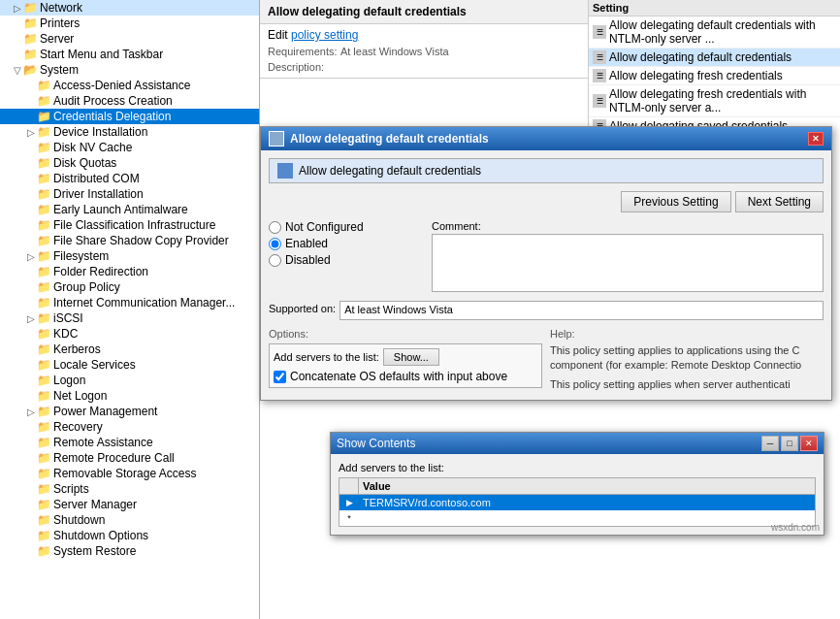 This screenshot has width=840, height=619. Describe the element at coordinates (130, 54) in the screenshot. I see `sidebar-item-start-menu: 📁 Start Menu and Taskbar` at that location.